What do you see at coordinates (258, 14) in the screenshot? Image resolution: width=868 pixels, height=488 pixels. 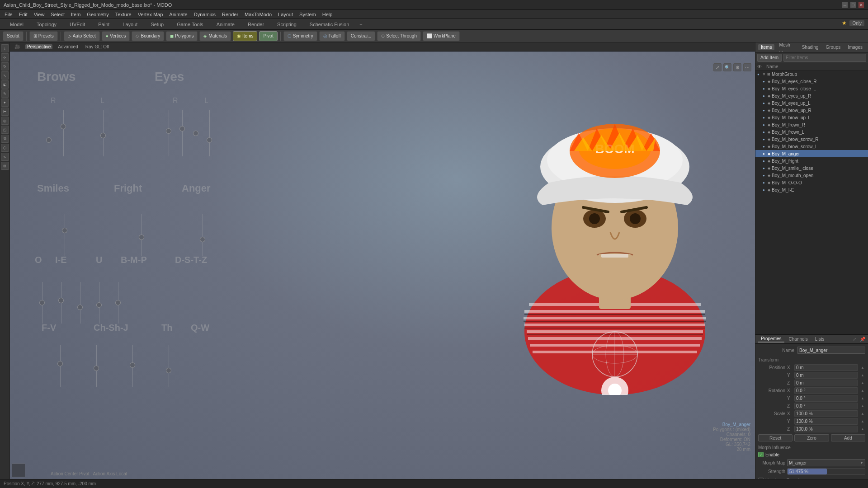 I see `menu-maxtomodo: MaxToModo` at bounding box center [258, 14].